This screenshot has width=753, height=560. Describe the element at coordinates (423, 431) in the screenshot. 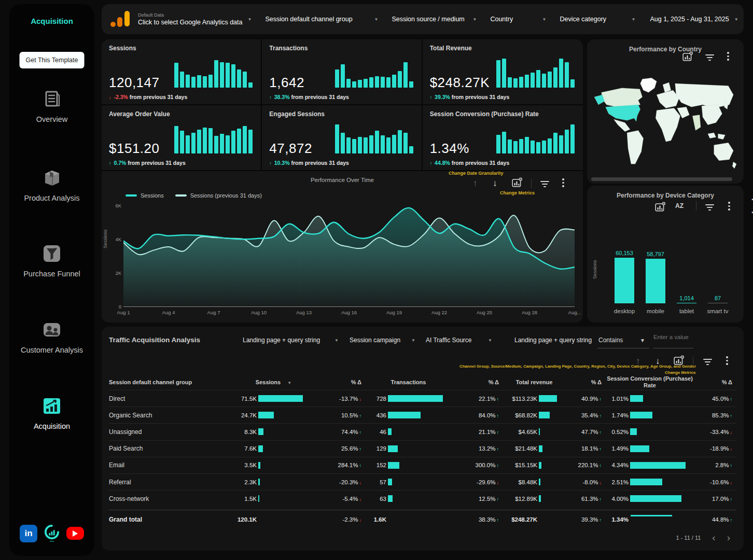

I see `table-row: Unassigned8.3K74.4%↑4621.1%↑$4.65K47.7%↑…` at that location.